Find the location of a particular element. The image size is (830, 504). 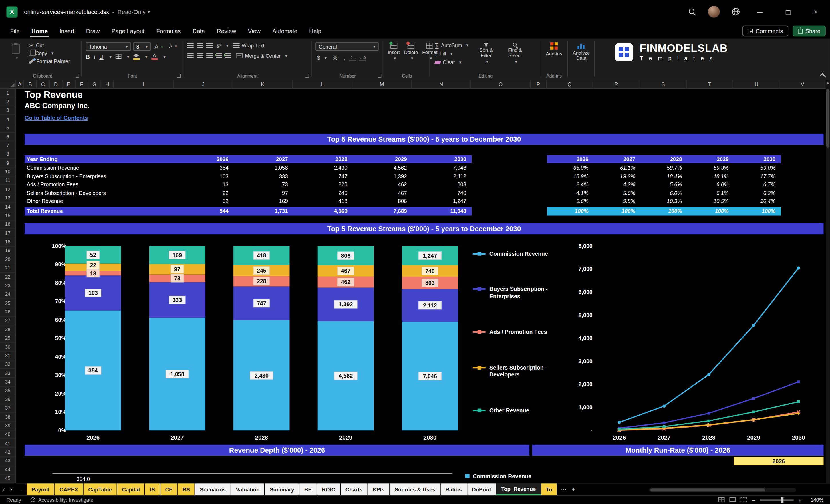

row-header-16: 16 is located at coordinates (8, 225).